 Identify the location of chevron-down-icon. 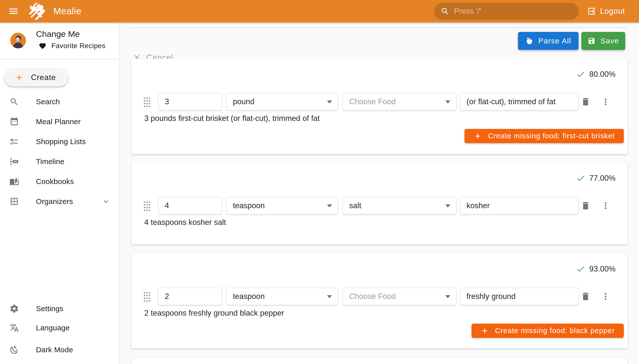
(106, 202).